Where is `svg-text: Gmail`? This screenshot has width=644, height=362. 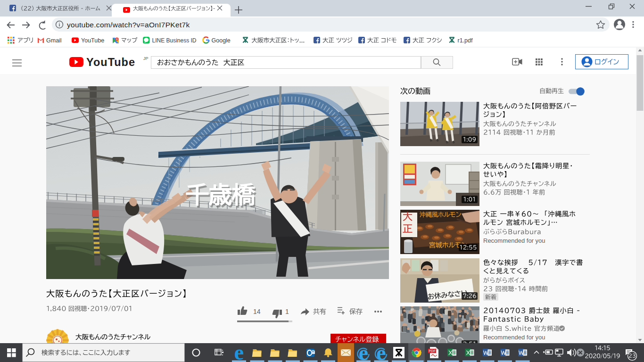 svg-text: Gmail is located at coordinates (54, 41).